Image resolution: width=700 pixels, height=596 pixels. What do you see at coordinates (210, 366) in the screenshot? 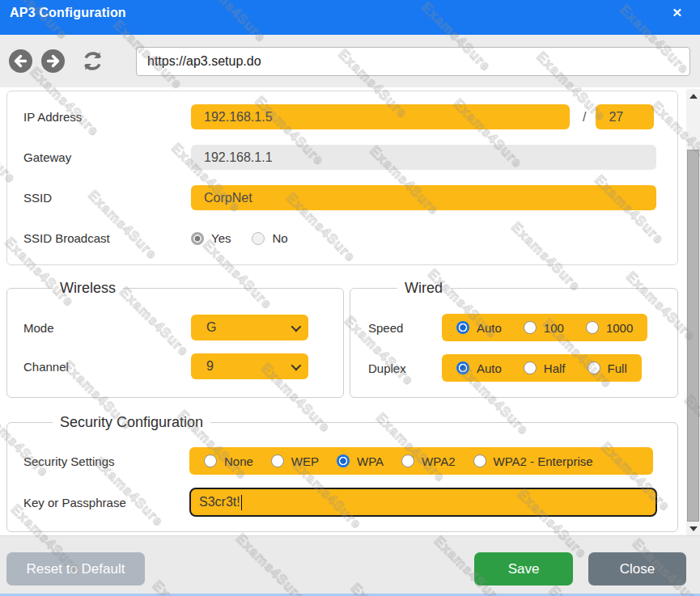
I see `channel-value: 9` at bounding box center [210, 366].